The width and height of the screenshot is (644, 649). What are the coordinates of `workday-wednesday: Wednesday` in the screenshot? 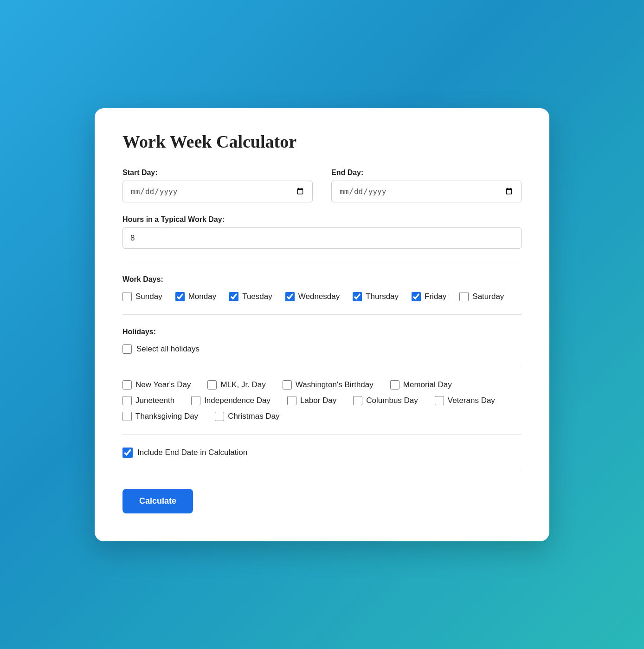 It's located at (313, 297).